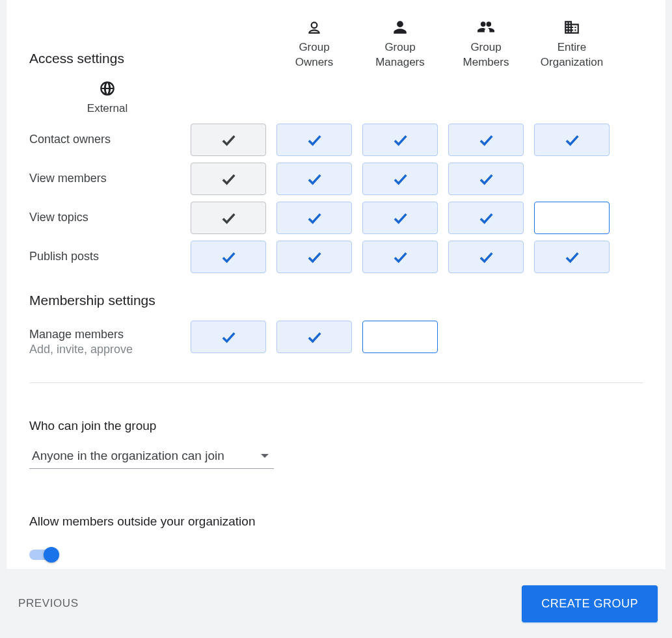  What do you see at coordinates (486, 27) in the screenshot?
I see `people-solid-icon` at bounding box center [486, 27].